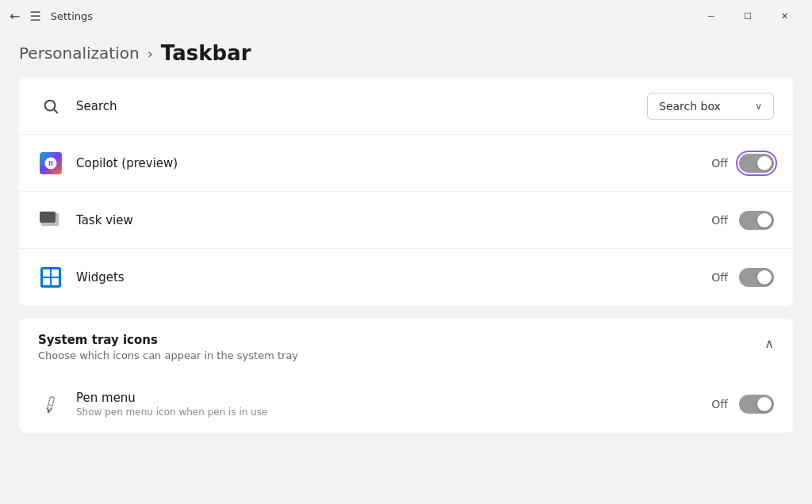  What do you see at coordinates (14, 16) in the screenshot?
I see `back-button: ←` at bounding box center [14, 16].